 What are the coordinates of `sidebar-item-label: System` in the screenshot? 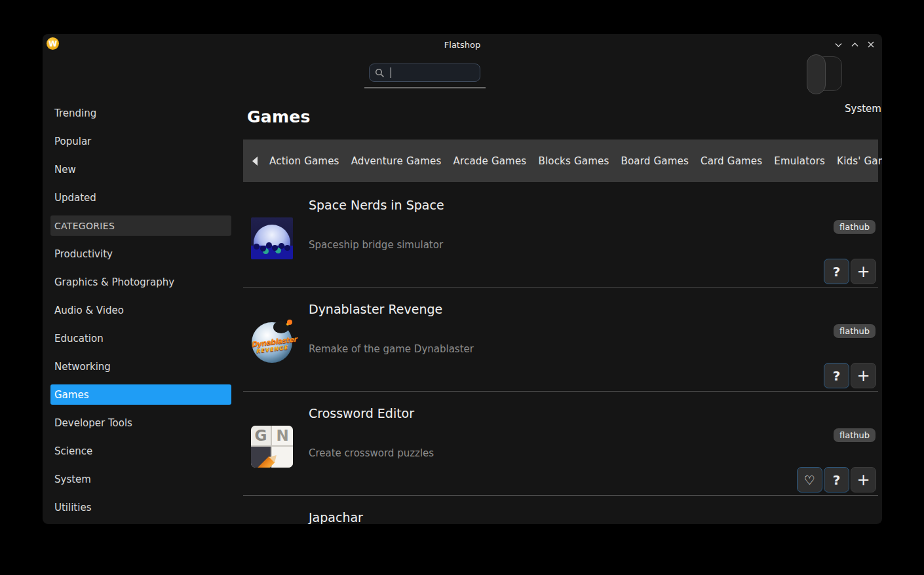 It's located at (73, 479).